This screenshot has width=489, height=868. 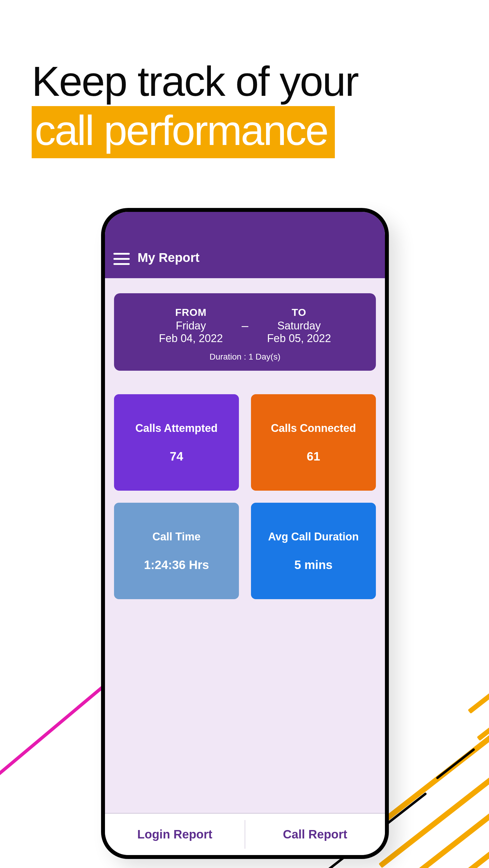 What do you see at coordinates (314, 551) in the screenshot?
I see `stat-avg-duration: Avg Call Duration 5 mins` at bounding box center [314, 551].